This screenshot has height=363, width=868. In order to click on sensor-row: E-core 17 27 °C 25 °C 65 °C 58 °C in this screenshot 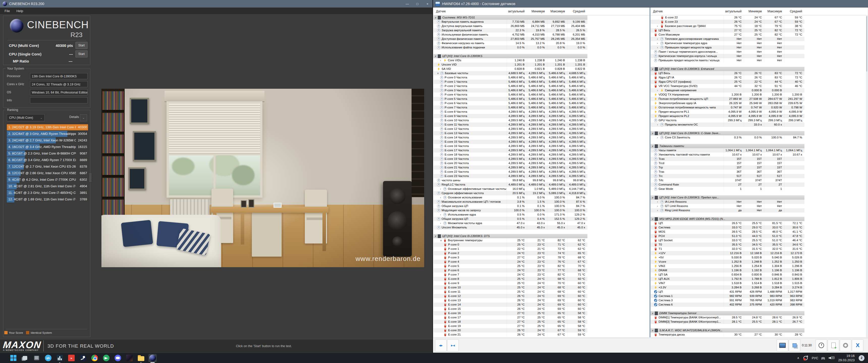, I will do `click(510, 318)`.